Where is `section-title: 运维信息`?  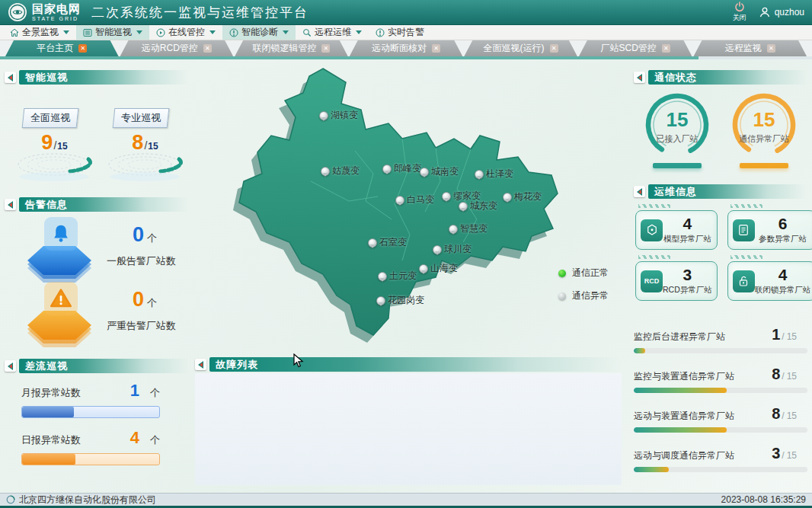
section-title: 运维信息 is located at coordinates (728, 192).